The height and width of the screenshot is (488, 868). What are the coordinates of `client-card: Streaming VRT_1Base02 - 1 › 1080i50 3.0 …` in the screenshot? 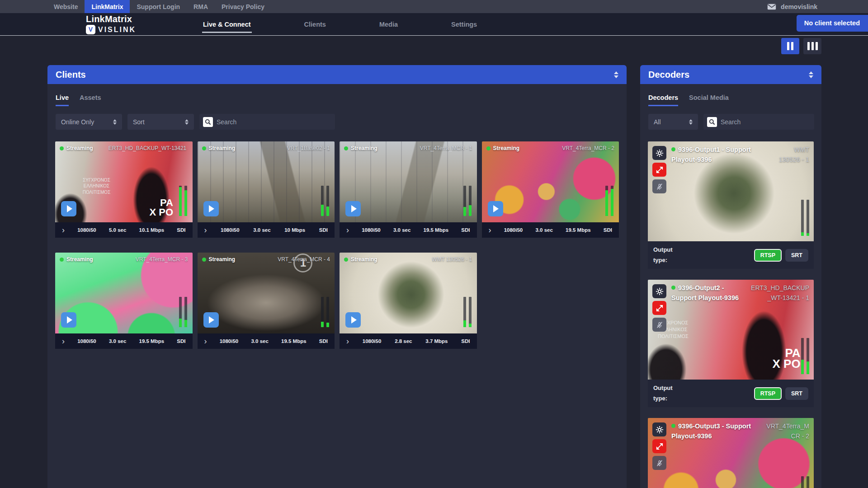 It's located at (266, 190).